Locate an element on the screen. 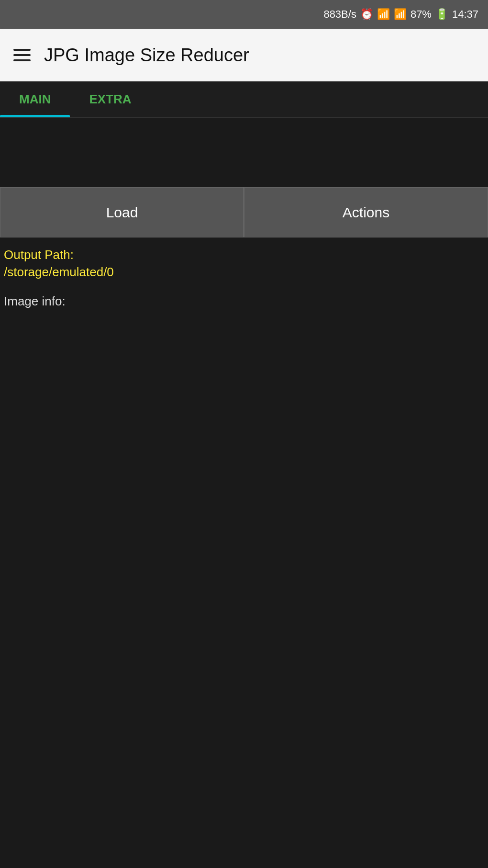 This screenshot has height=868, width=488. status-bar: 883B/s ⏰ 📶 📶 87% 🔋 14:37 is located at coordinates (244, 14).